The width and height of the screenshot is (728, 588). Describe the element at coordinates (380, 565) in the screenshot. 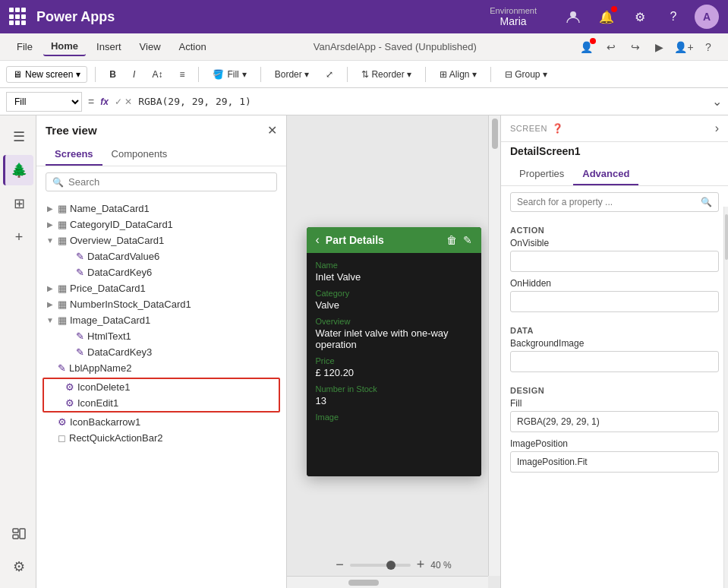

I see `zoom-track` at that location.